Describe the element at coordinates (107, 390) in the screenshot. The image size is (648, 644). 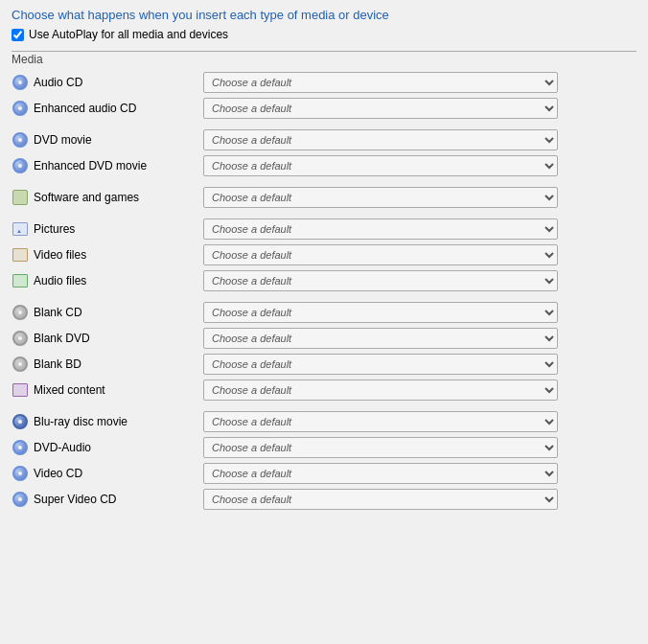
I see `media-label-area-mixed-content: Mixed content` at that location.